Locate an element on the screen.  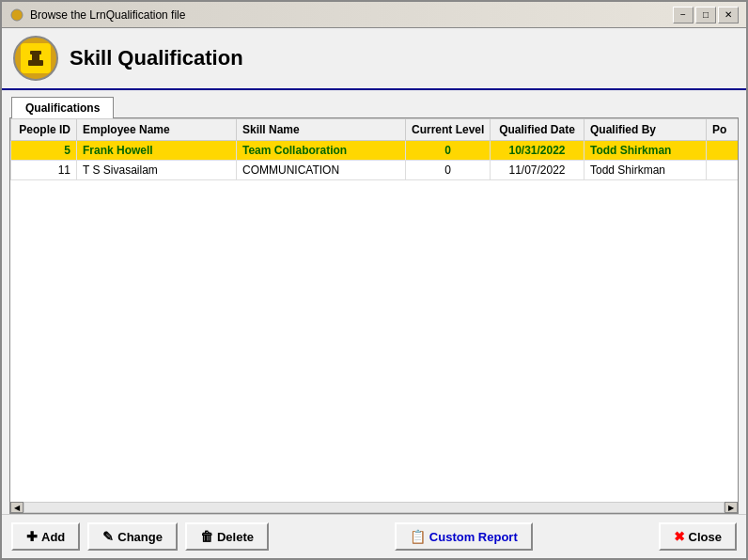
add-icon: ✚ is located at coordinates (32, 537).